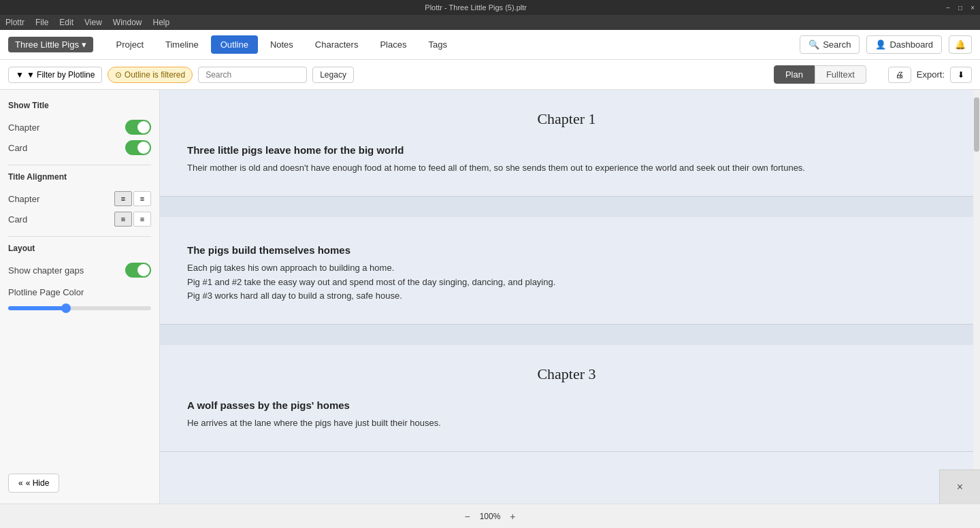 The image size is (980, 528). I want to click on sidebar-panel: Show Title Chapter Card Title Alignment …, so click(80, 297).